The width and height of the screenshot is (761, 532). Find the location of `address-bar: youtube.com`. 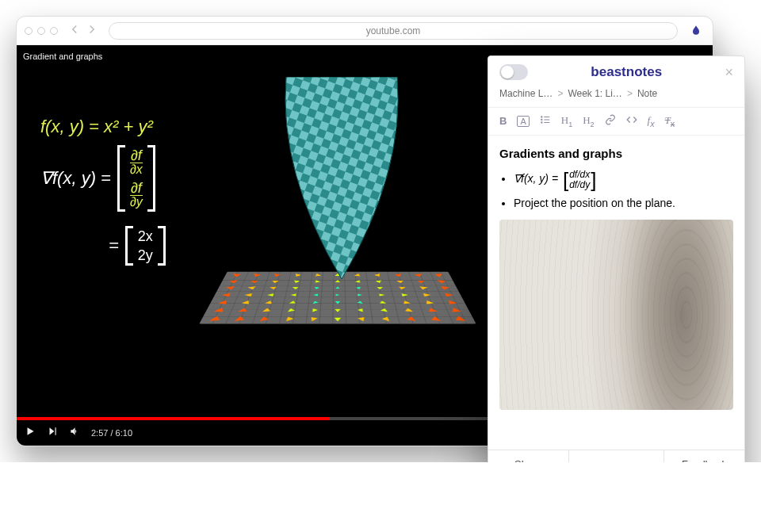

address-bar: youtube.com is located at coordinates (393, 31).